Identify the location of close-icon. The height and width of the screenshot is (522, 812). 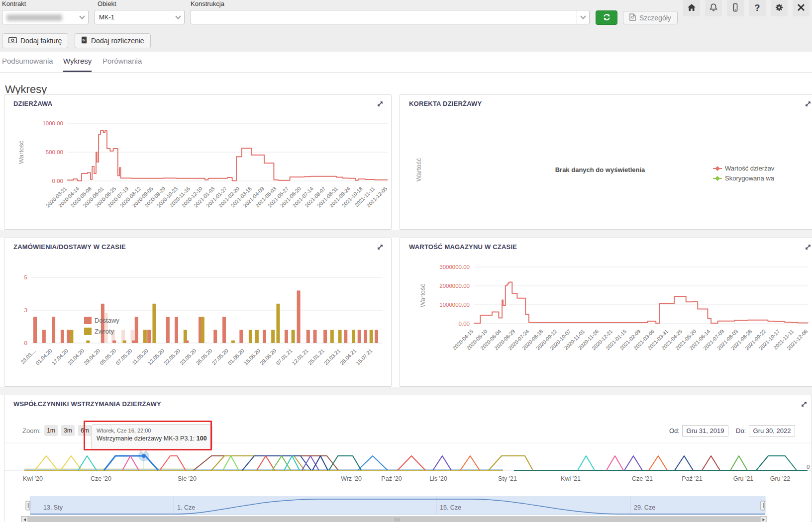
(801, 8).